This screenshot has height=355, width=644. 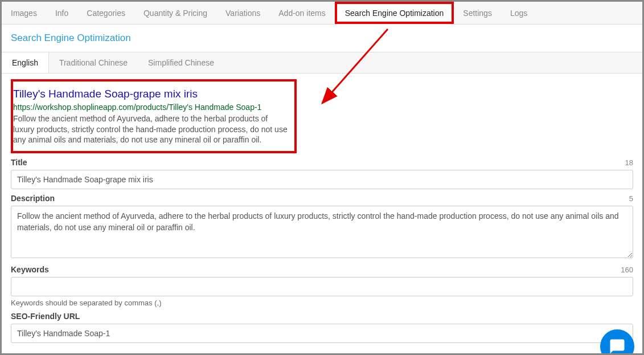 What do you see at coordinates (631, 198) in the screenshot?
I see `description-counter: 5` at bounding box center [631, 198].